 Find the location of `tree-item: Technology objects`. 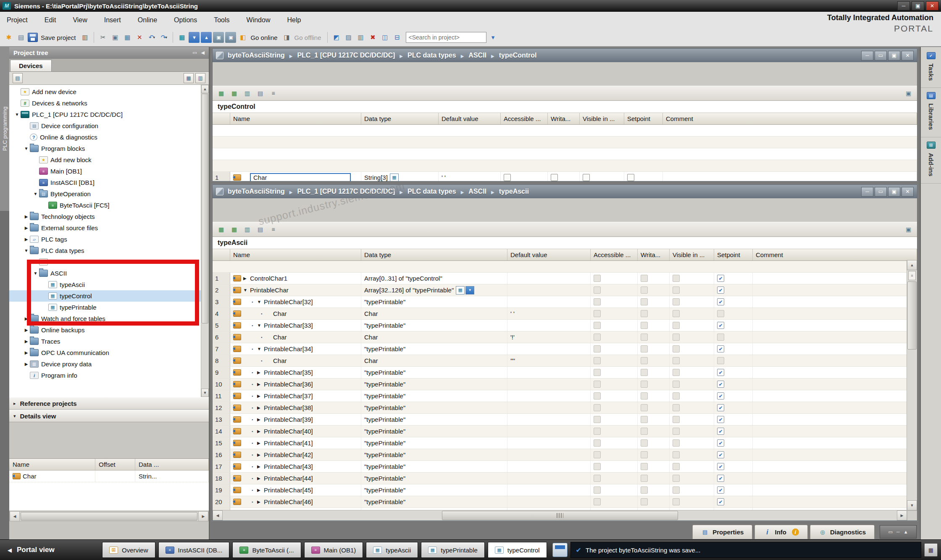

tree-item: Technology objects is located at coordinates (109, 217).